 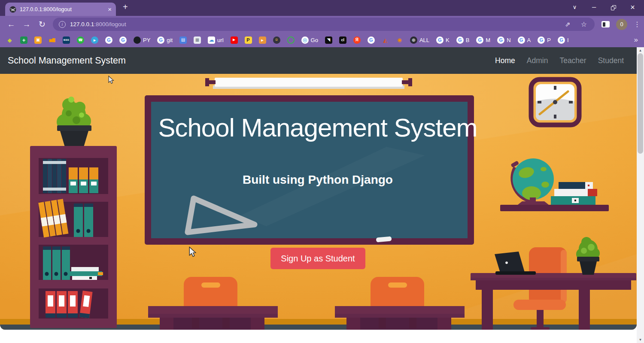 What do you see at coordinates (137, 40) in the screenshot?
I see `github-py-icon` at bounding box center [137, 40].